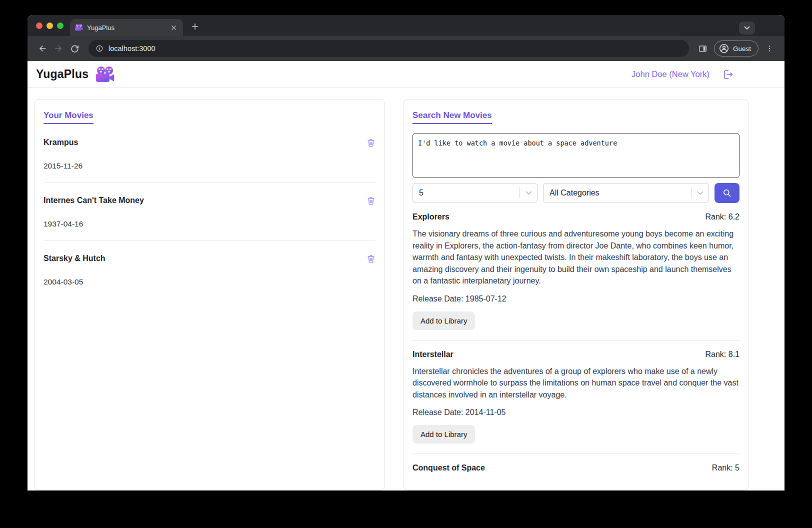  What do you see at coordinates (100, 48) in the screenshot?
I see `info-icon` at bounding box center [100, 48].